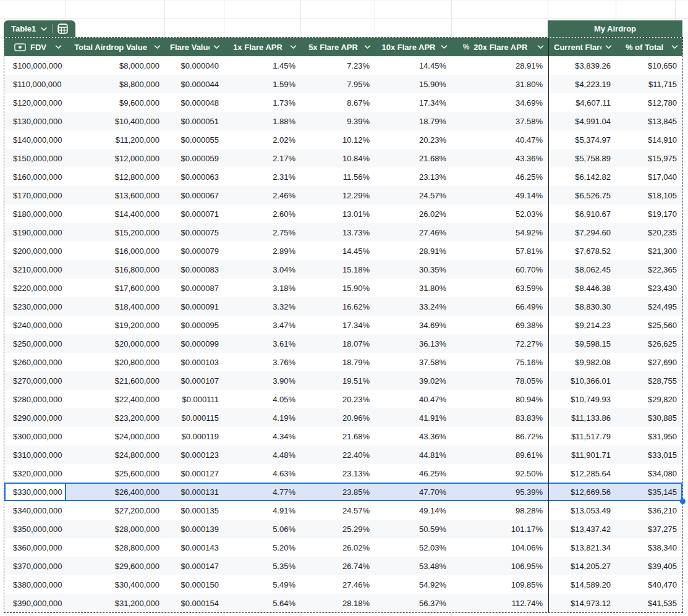  Describe the element at coordinates (649, 603) in the screenshot. I see `cell-of-total: $41,535` at that location.